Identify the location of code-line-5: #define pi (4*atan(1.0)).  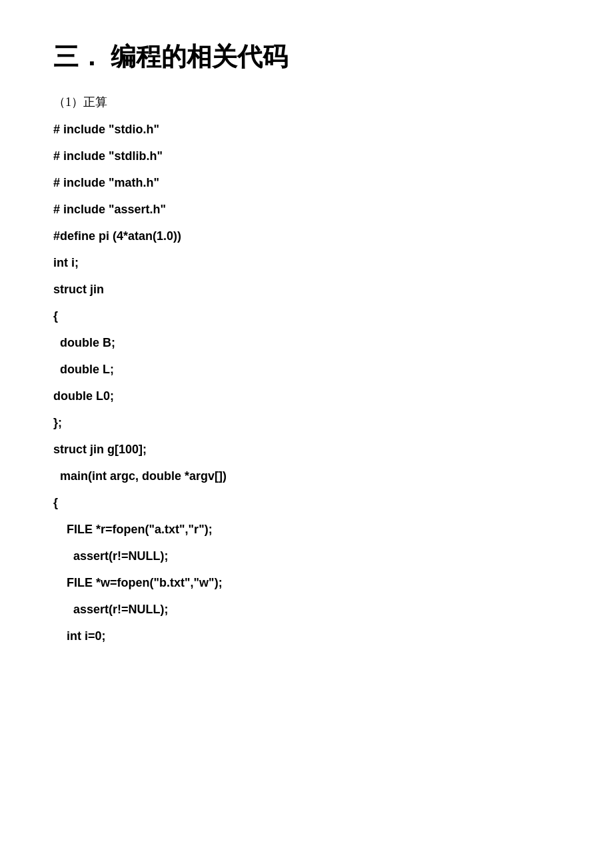
(306, 236).